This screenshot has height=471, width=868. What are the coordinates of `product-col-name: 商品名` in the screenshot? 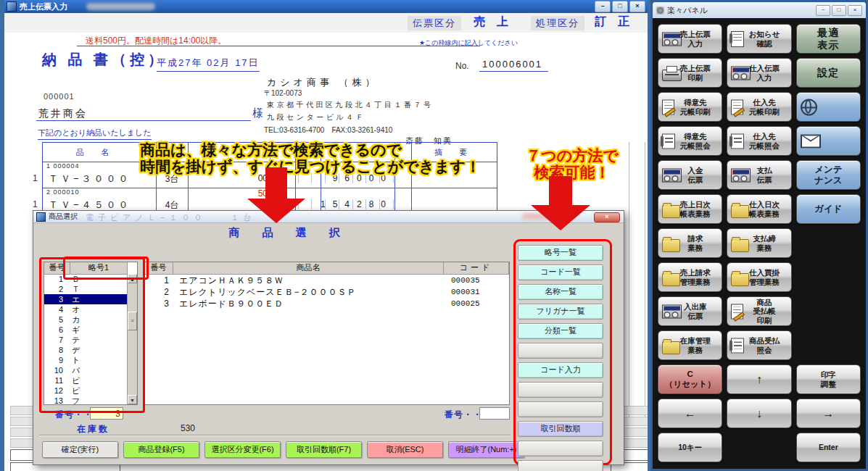 It's located at (309, 268).